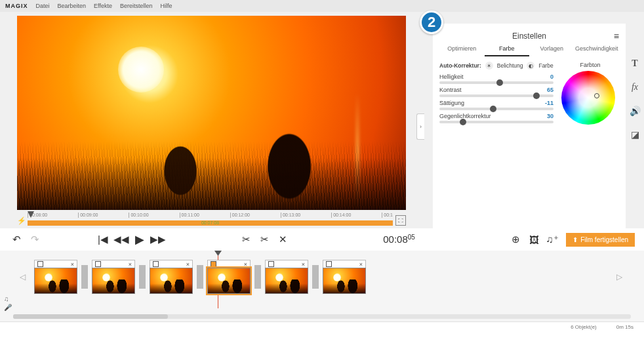 The height and width of the screenshot is (351, 644). I want to click on rewind-icon: ◀◀, so click(121, 239).